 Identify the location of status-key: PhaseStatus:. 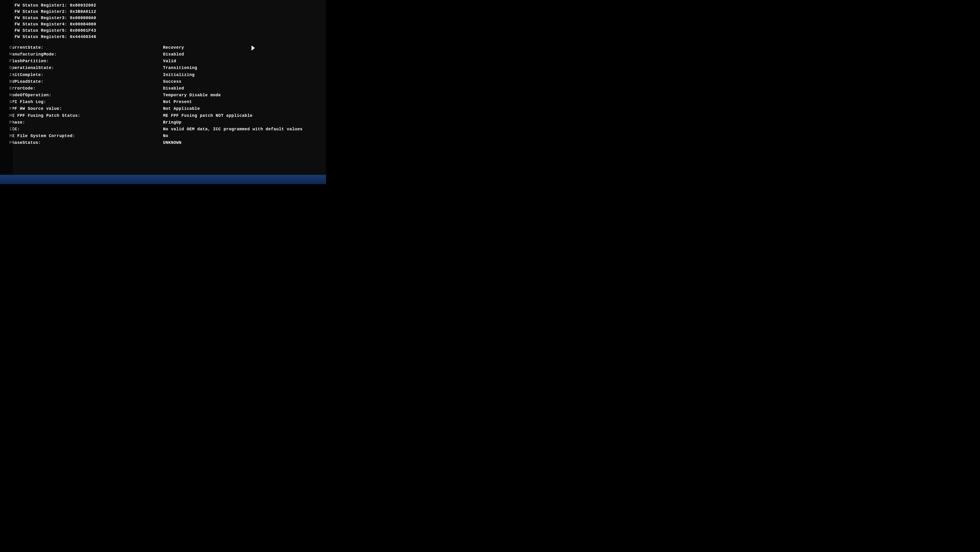
(58, 143).